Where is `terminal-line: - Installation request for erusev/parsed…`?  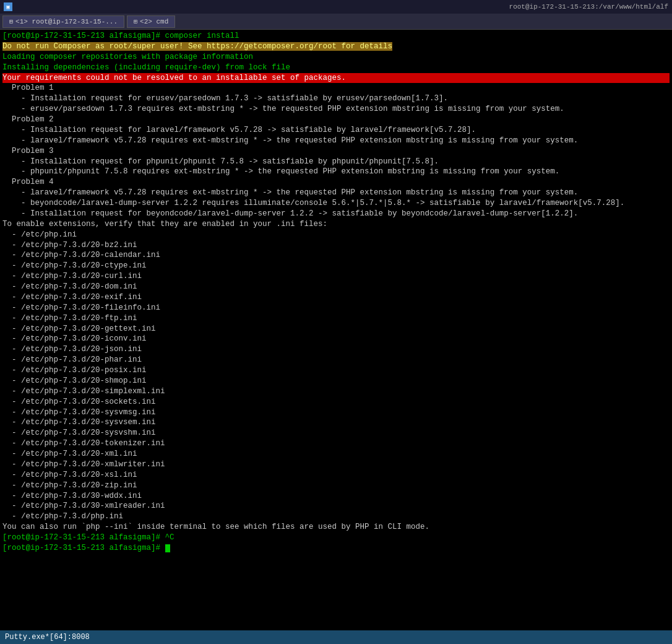
terminal-line: - Installation request for erusev/parsed… is located at coordinates (336, 99).